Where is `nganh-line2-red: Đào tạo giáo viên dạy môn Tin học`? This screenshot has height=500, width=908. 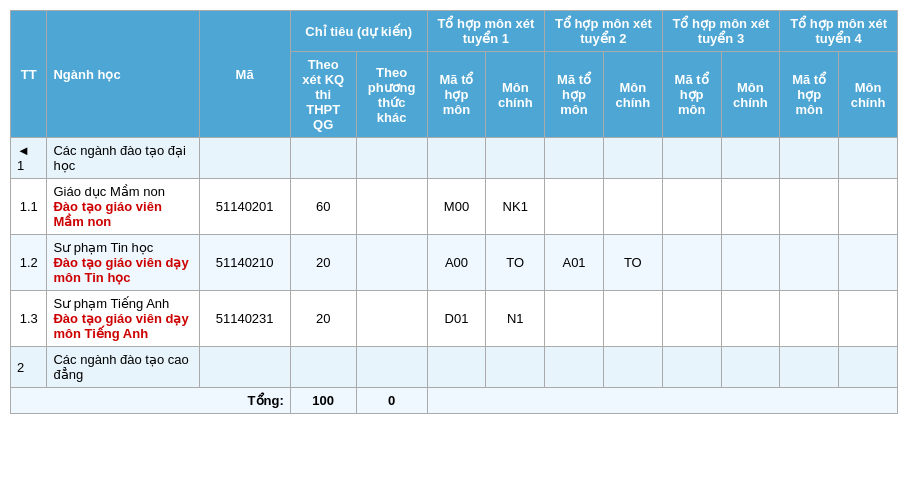
nganh-line2-red: Đào tạo giáo viên dạy môn Tin học is located at coordinates (122, 270).